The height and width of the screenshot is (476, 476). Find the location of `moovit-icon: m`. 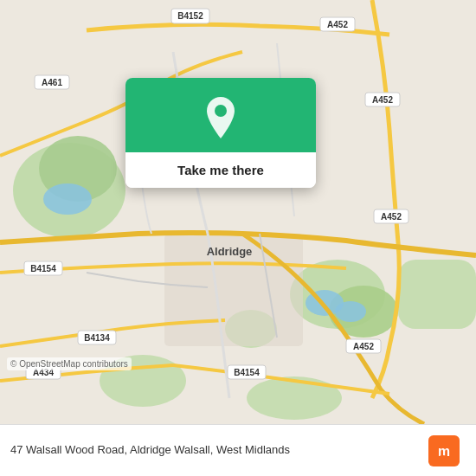

moovit-icon: m is located at coordinates (444, 451).